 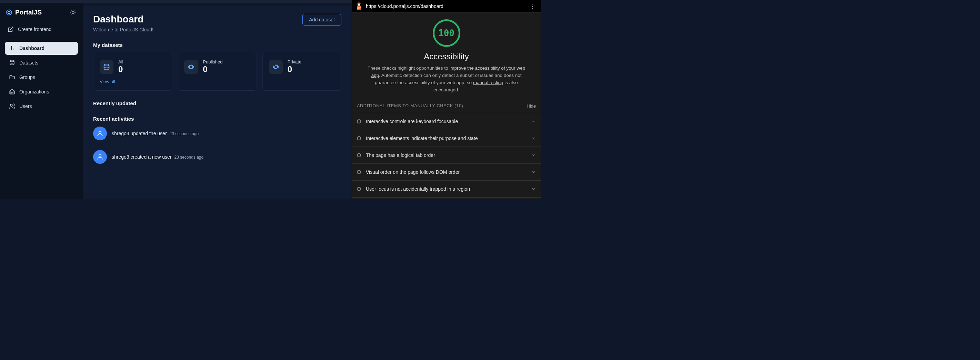 I want to click on audit-item: Visual order on the page follows DOM ord…, so click(x=446, y=172).